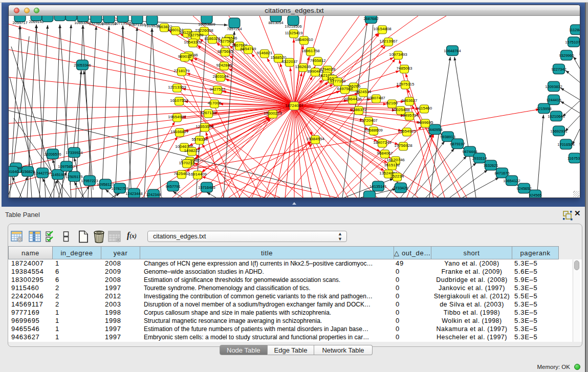 The image size is (588, 372). I want to click on svg-text: 15720407, so click(368, 121).